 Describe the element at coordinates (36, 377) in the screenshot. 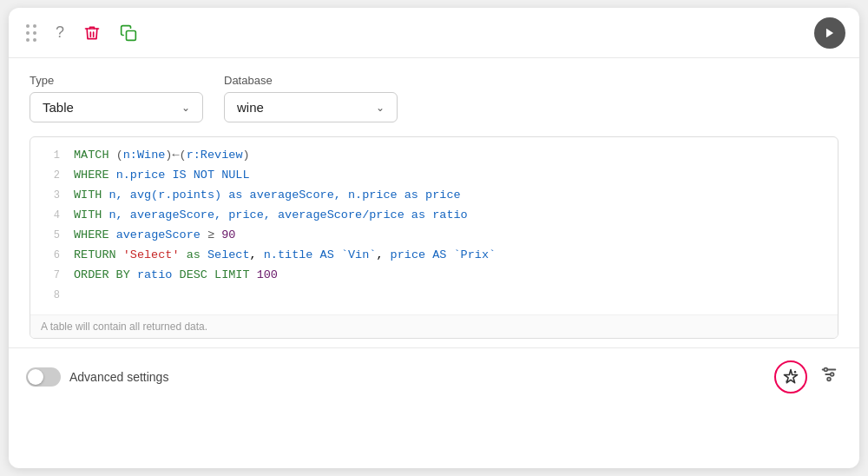

I see `toggle-knob` at that location.